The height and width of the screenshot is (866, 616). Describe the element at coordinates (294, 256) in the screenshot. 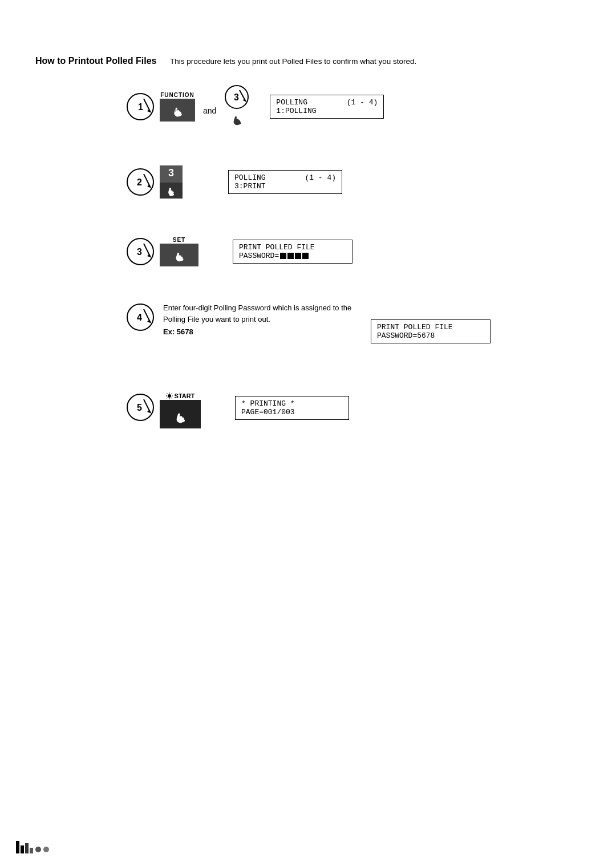

I see `password-squares` at that location.